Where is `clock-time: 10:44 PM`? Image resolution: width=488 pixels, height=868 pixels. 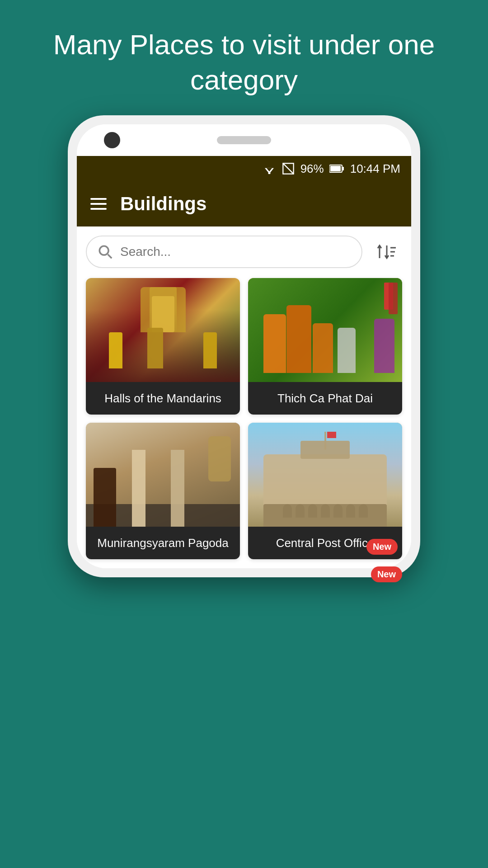 clock-time: 10:44 PM is located at coordinates (375, 169).